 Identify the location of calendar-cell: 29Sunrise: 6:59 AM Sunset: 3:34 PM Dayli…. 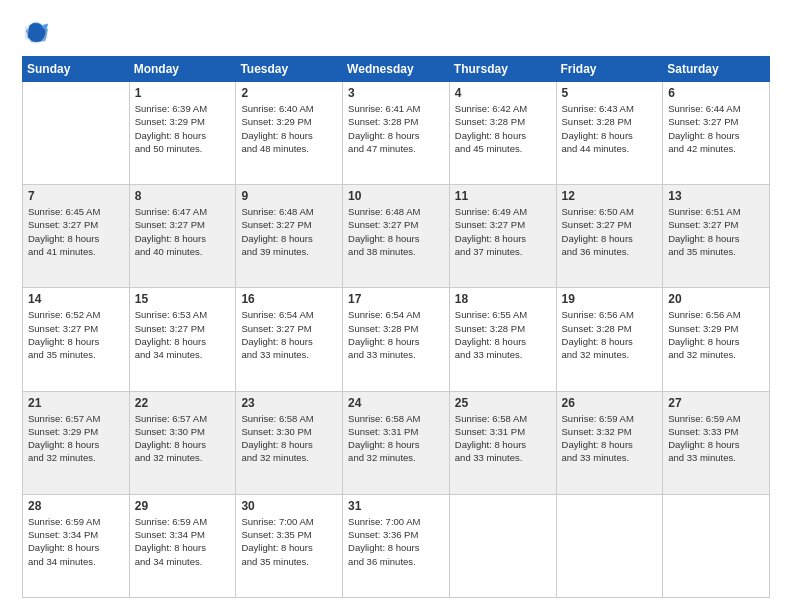
(182, 546).